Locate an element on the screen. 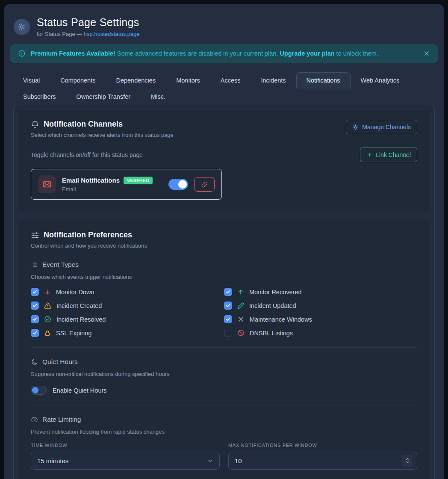  tab-visual: Visual is located at coordinates (32, 80).